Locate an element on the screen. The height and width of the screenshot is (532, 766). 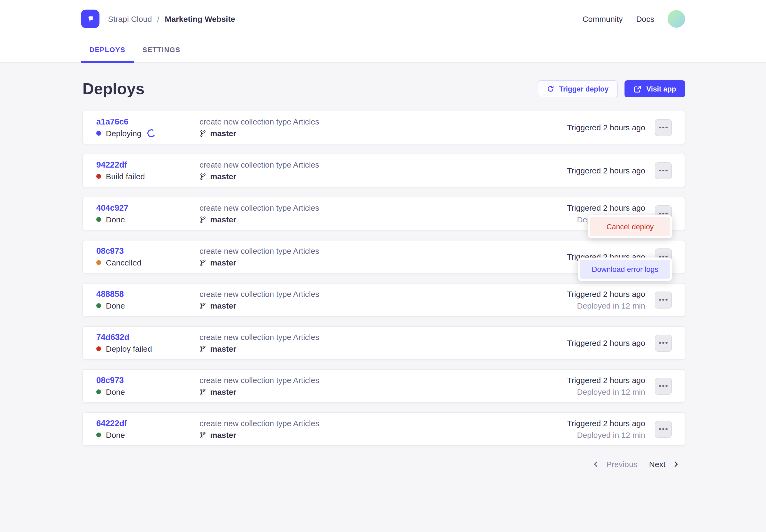
commit-hash-link: 64222df is located at coordinates (148, 423).